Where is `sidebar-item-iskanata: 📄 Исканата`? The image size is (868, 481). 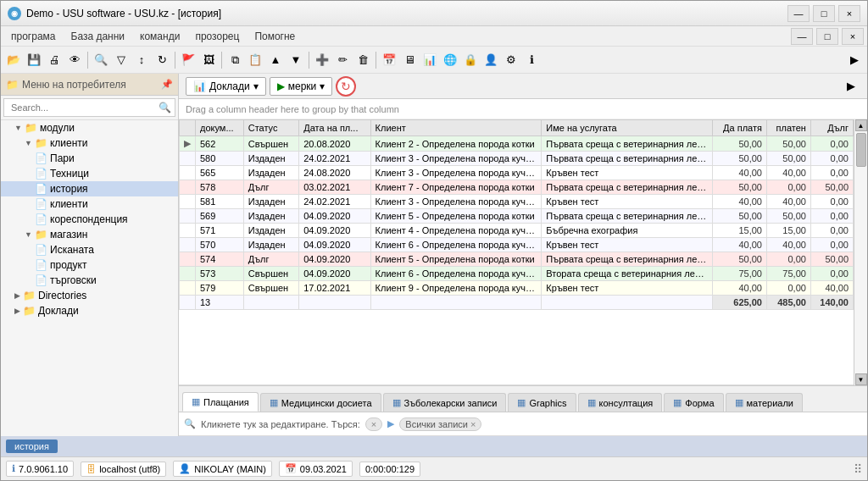 sidebar-item-iskanata: 📄 Исканата is located at coordinates (90, 250).